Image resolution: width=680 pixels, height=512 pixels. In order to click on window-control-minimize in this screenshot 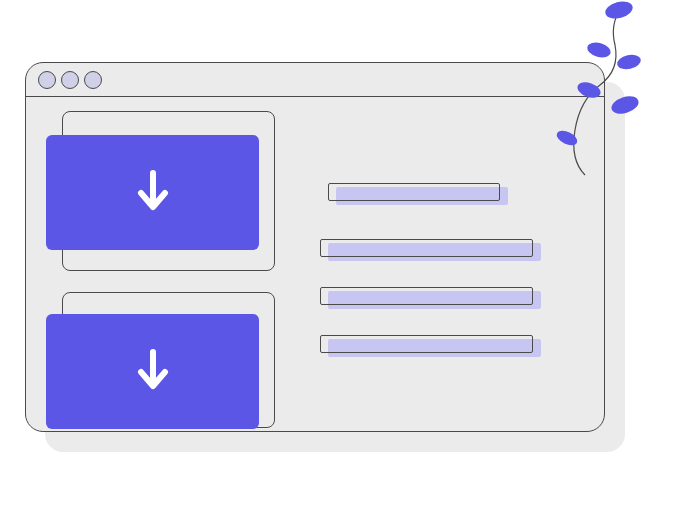, I will do `click(70, 80)`.